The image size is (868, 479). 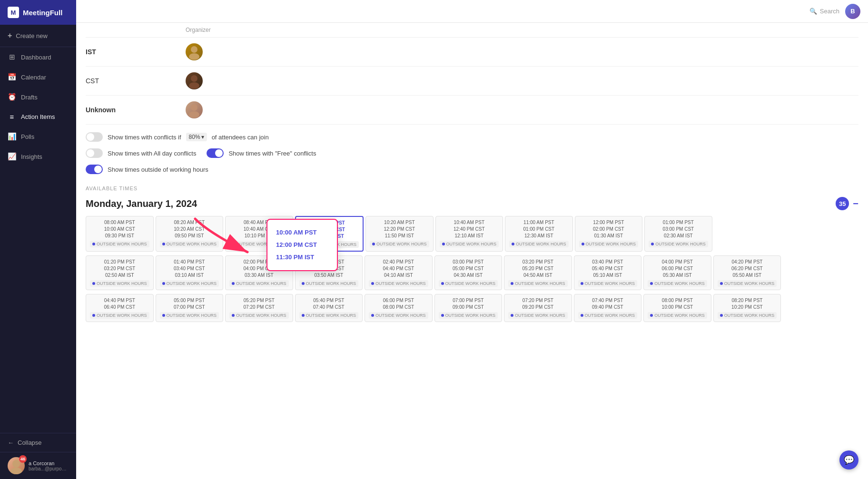 What do you see at coordinates (12, 137) in the screenshot?
I see `polls-icon: 📊` at bounding box center [12, 137].